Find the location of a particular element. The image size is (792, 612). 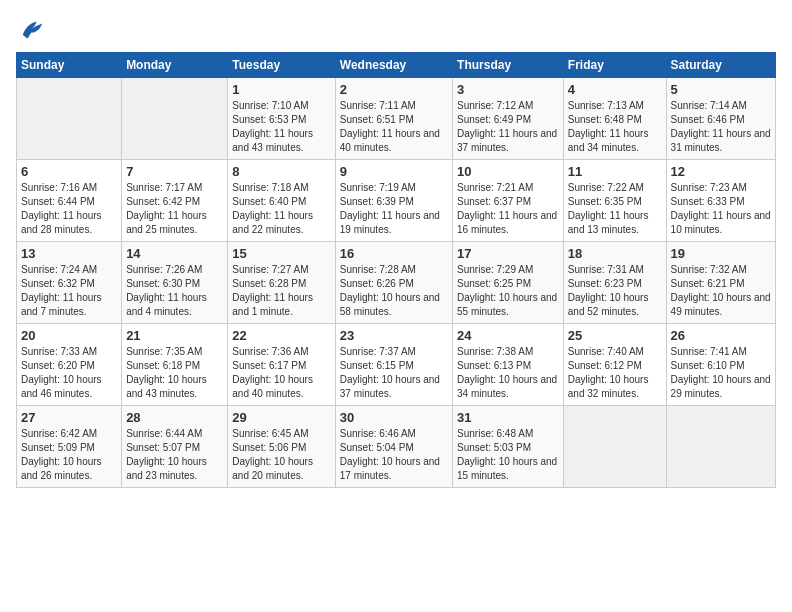

day-number: 2 is located at coordinates (394, 90).